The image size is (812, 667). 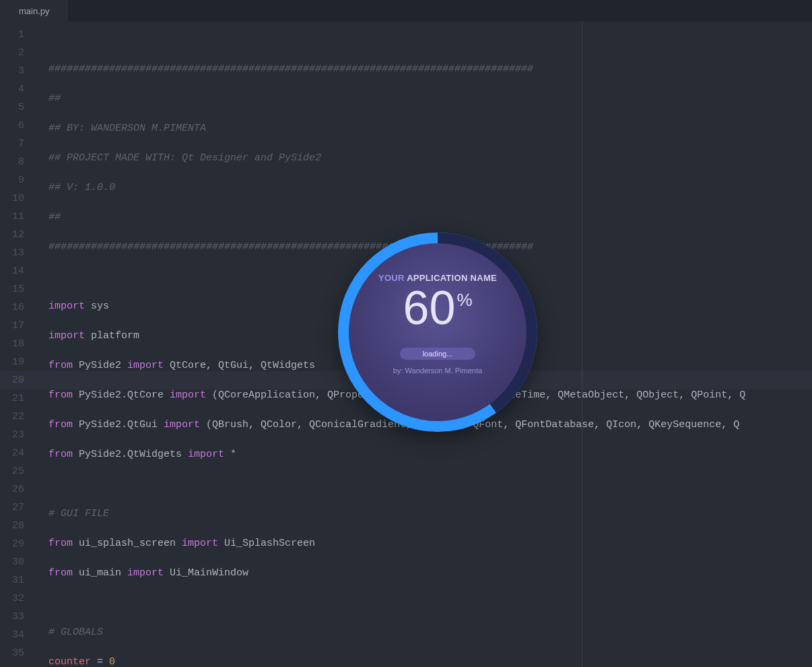 What do you see at coordinates (438, 332) in the screenshot?
I see `splash-inner-circle: YOUR APPLICATION NAME 60% loading... by:…` at bounding box center [438, 332].